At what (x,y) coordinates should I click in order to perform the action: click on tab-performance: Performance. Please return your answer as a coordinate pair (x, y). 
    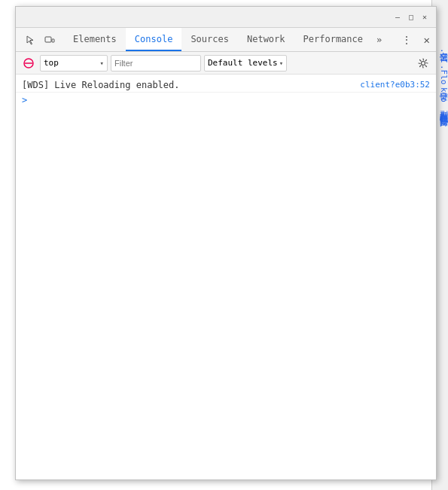
    Looking at the image, I should click on (333, 39).